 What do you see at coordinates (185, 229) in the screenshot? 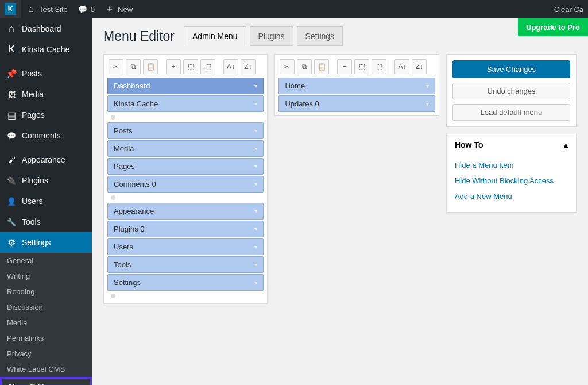
I see `menu-item-plugins-0: Plugins 0▾` at bounding box center [185, 229].